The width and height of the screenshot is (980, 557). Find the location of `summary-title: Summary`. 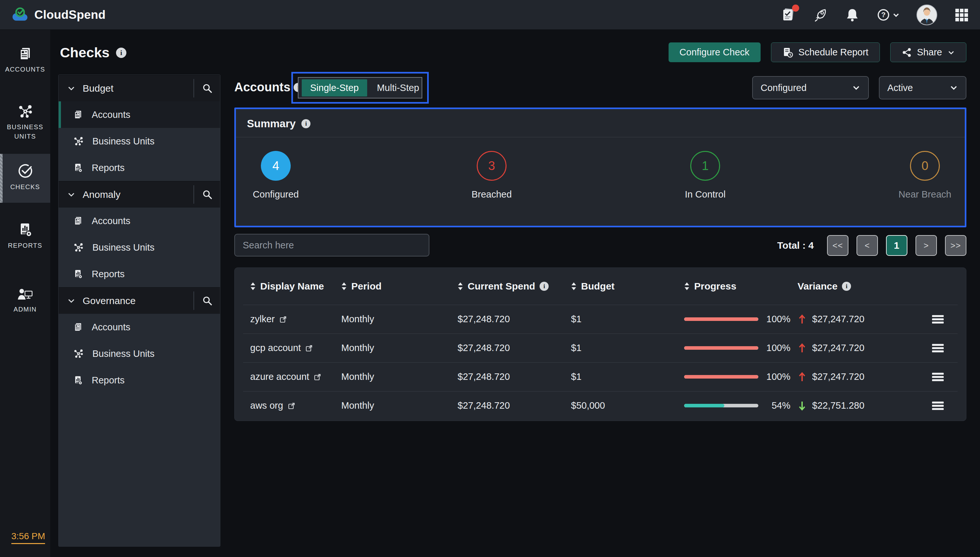

summary-title: Summary is located at coordinates (271, 124).